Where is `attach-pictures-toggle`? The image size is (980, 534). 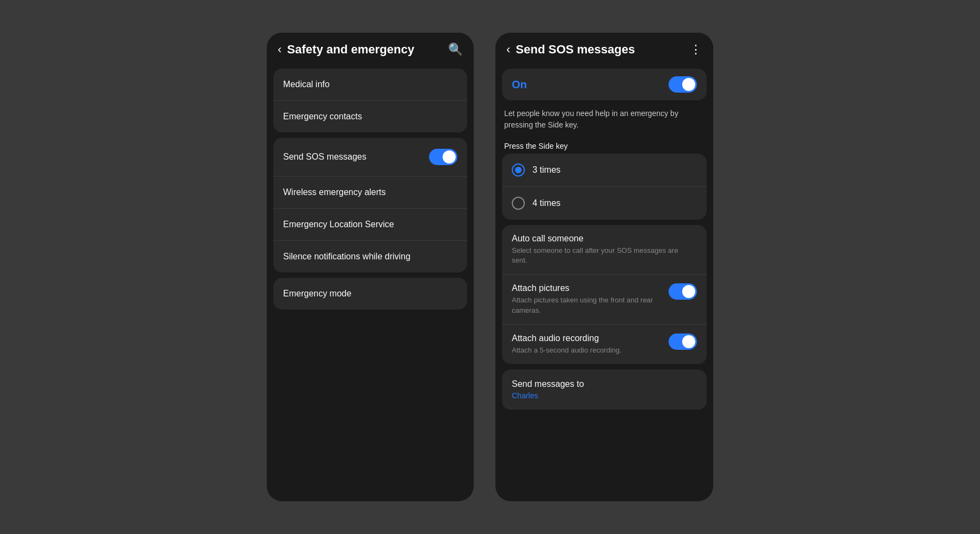 attach-pictures-toggle is located at coordinates (683, 292).